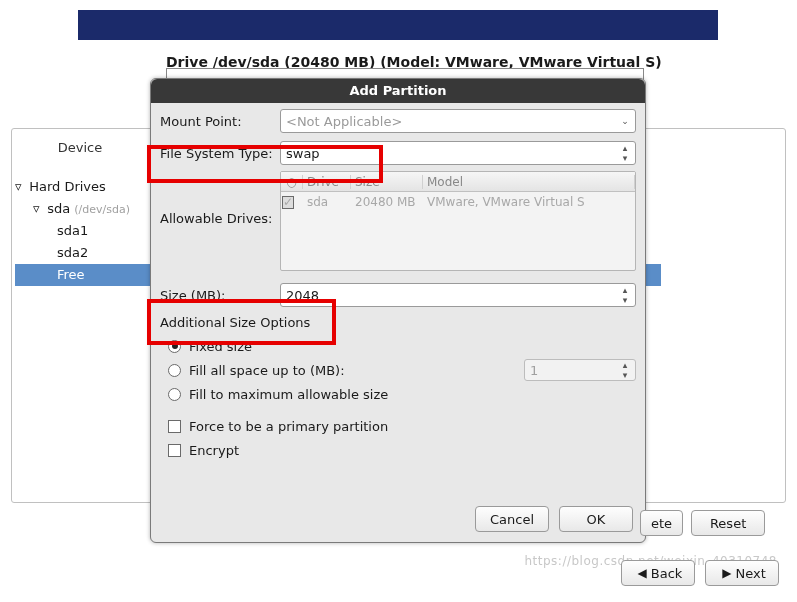 The height and width of the screenshot is (602, 797). What do you see at coordinates (662, 523) in the screenshot?
I see `delete-button-partial: ete` at bounding box center [662, 523].